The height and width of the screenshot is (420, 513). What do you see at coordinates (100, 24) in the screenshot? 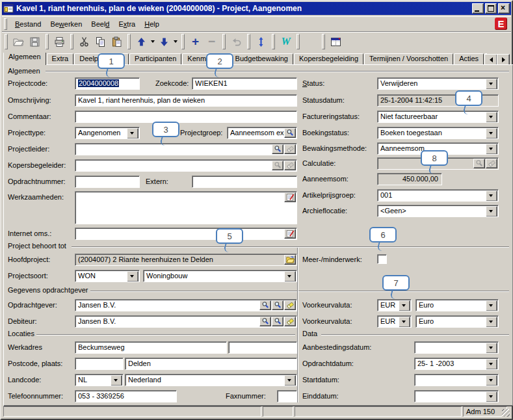
I see `menu-beeld: Beeld` at bounding box center [100, 24].